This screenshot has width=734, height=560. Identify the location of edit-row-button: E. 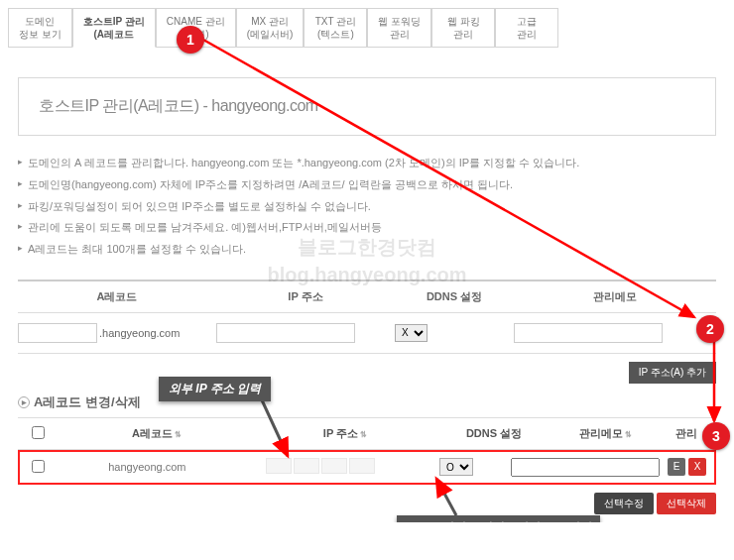
(676, 467).